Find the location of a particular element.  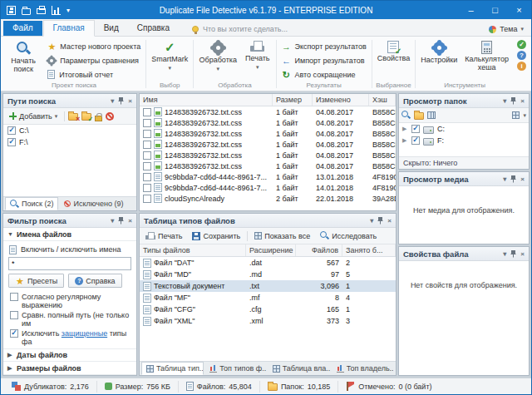

filter-help-button: ? Справка is located at coordinates (95, 281).